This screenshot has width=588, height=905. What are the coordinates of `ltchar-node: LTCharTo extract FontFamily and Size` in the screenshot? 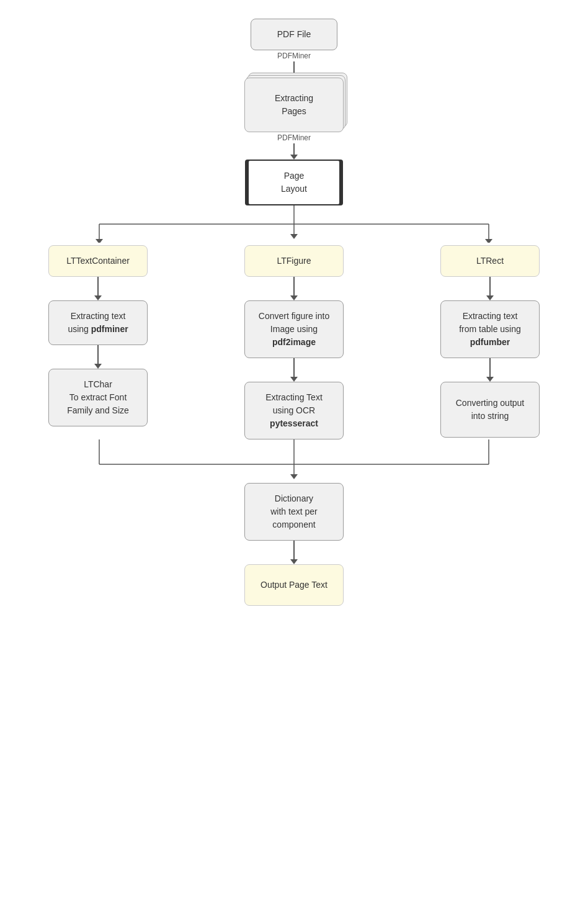 It's located at (98, 397).